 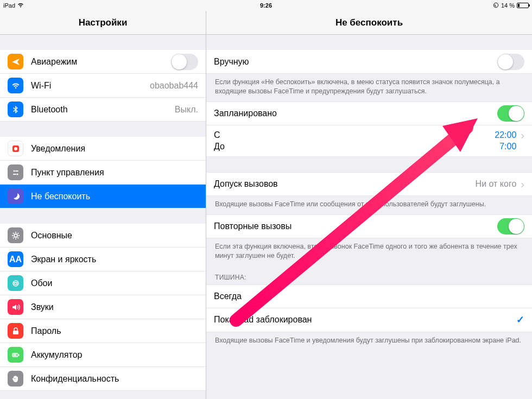 What do you see at coordinates (369, 296) in the screenshot?
I see `silence-always-label: Всегда` at bounding box center [369, 296].